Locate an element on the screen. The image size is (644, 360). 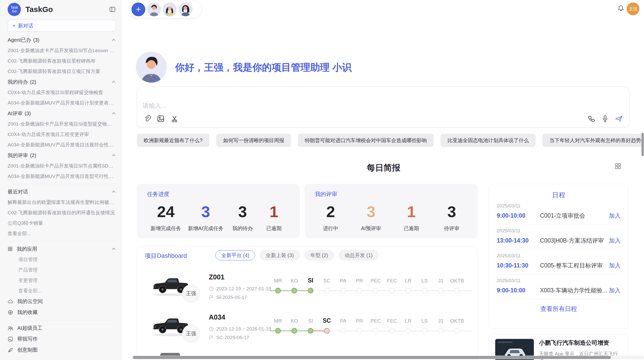
sidebar-item: C02-飞腾新能源轻客改款项目的闭环通告反馈情况 is located at coordinates (62, 213).